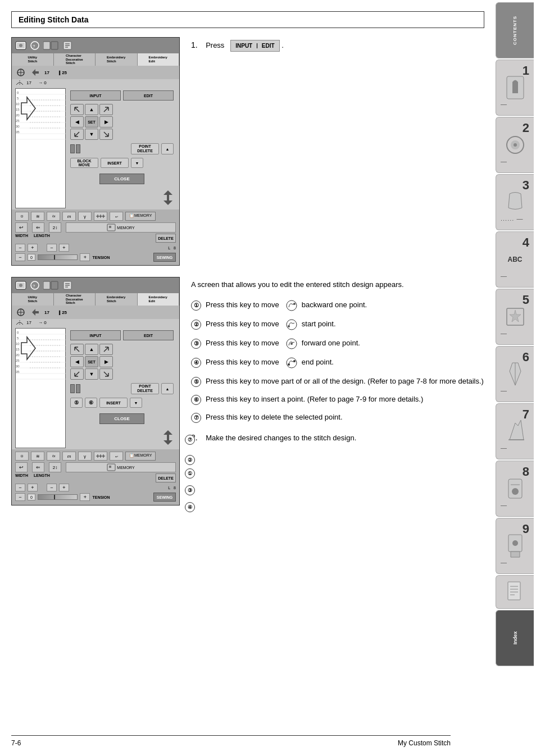 Image resolution: width=536 pixels, height=756 pixels. I want to click on stitch-arrow-left-2: ↩, so click(21, 467).